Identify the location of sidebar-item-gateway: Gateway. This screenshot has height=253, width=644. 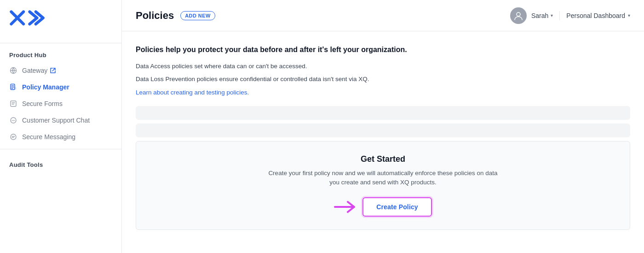
(61, 71).